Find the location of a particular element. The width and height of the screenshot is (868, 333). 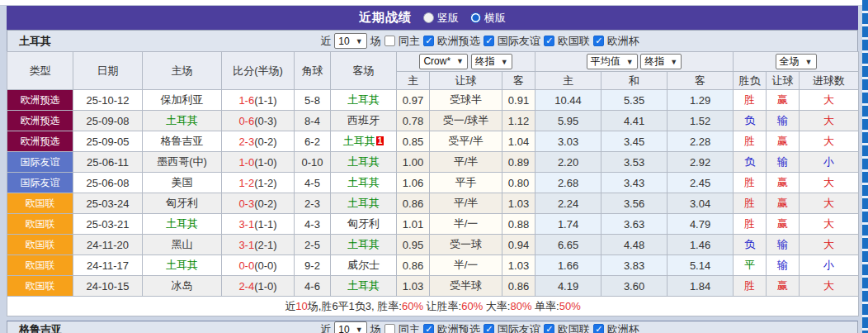

odds-source-select: Crow* ▼ is located at coordinates (444, 61).